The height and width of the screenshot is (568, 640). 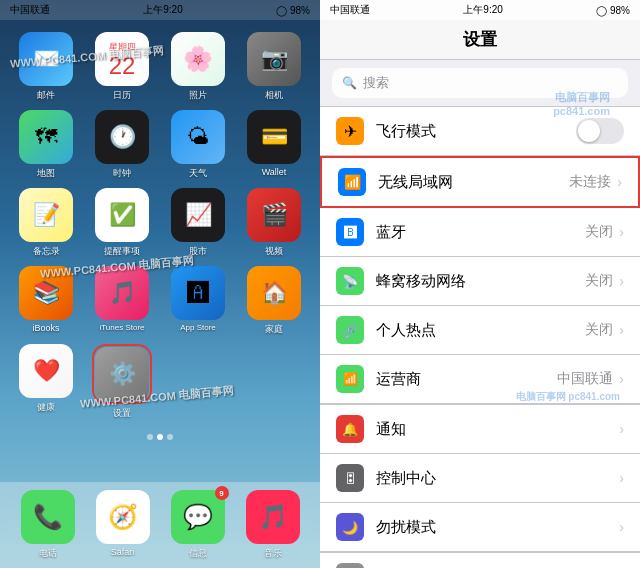 What do you see at coordinates (350, 566) in the screenshot?
I see `general-icon: ⚙` at bounding box center [350, 566].